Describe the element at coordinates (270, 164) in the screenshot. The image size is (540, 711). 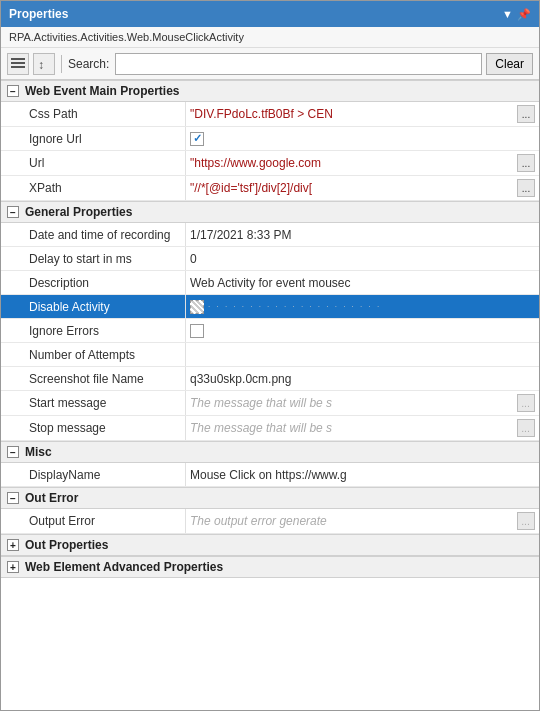
I see `prop-row-web-event-2: Url"https://www.google.com...` at that location.